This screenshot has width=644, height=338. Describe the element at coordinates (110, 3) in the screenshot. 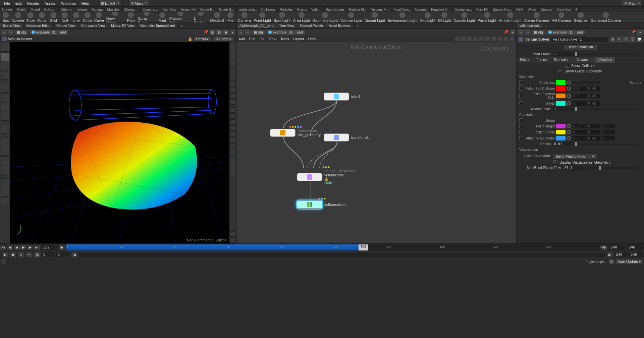

I see `desktop-selector-build: ▦ Build4▾` at that location.